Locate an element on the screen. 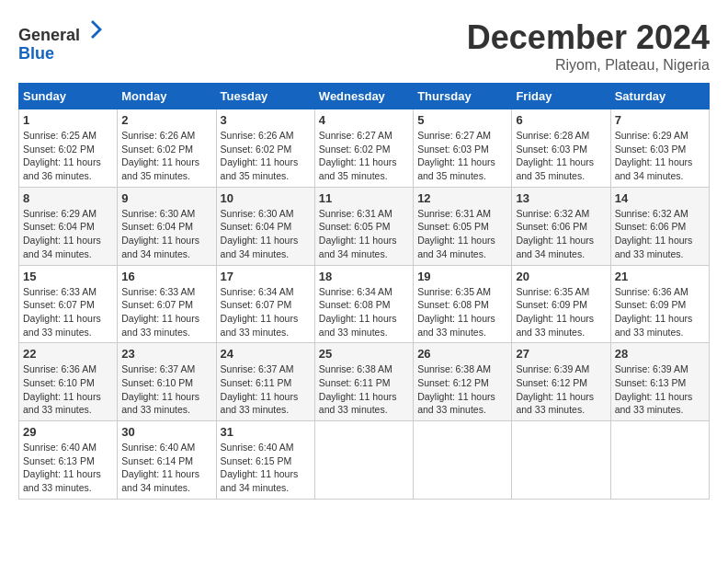  day-number: 21 is located at coordinates (660, 276).